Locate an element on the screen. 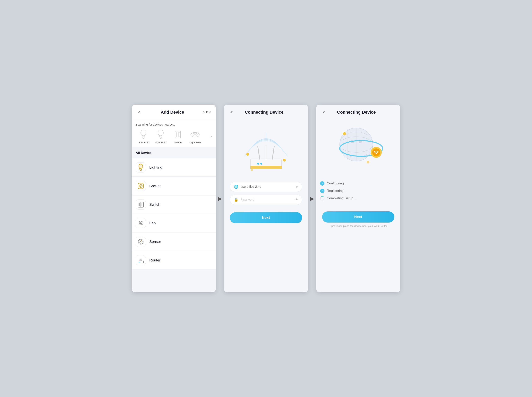 This screenshot has width=532, height=397. globe-illustration is located at coordinates (358, 149).